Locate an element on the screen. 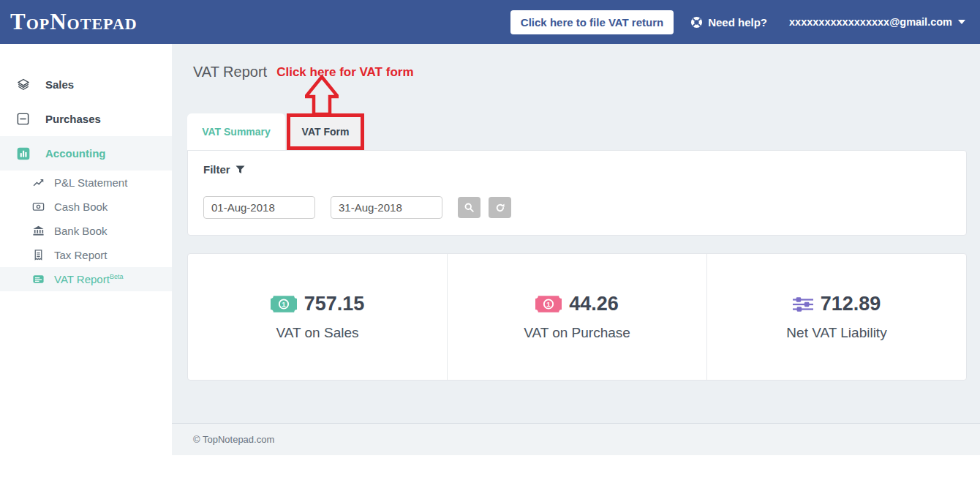 The width and height of the screenshot is (980, 483). sidebar-item-label: Tax Report is located at coordinates (80, 255).